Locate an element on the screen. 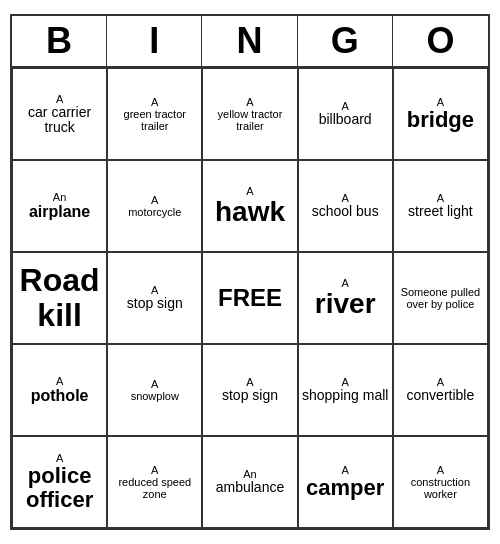 This screenshot has width=500, height=544. bingo-cell: Anairplane is located at coordinates (60, 206).